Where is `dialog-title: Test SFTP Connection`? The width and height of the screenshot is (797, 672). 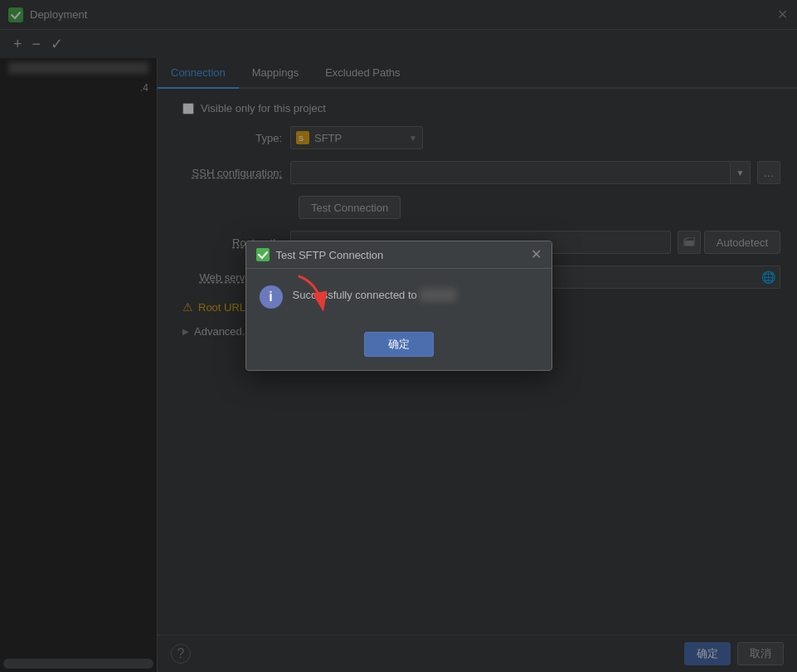 dialog-title: Test SFTP Connection is located at coordinates (400, 256).